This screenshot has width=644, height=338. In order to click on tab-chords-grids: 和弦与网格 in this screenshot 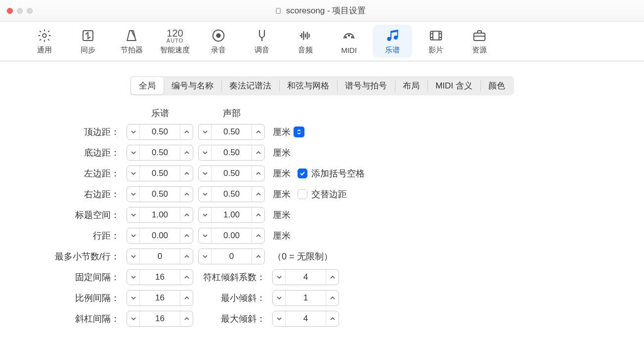, I will do `click(308, 86)`.